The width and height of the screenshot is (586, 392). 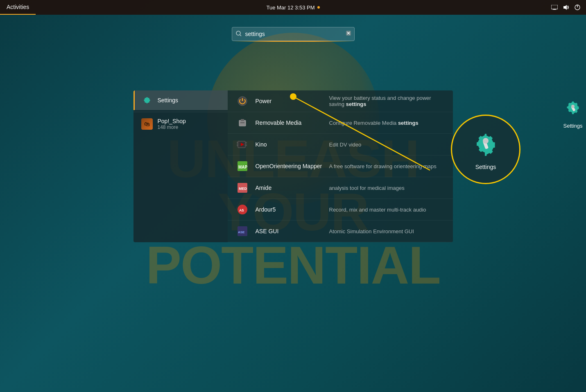 What do you see at coordinates (242, 210) in the screenshot?
I see `ardour-detail-icon: A5` at bounding box center [242, 210].